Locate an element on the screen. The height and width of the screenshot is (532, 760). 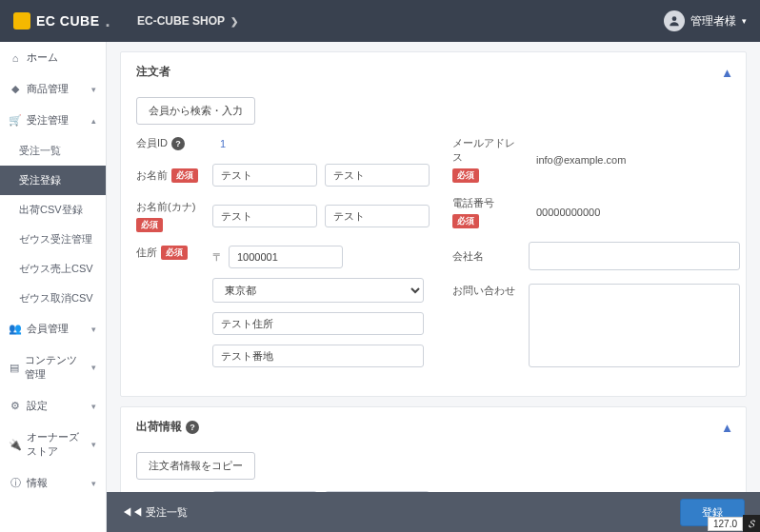
sidebar-sub-order-list: 受注一覧 is located at coordinates (53, 150).